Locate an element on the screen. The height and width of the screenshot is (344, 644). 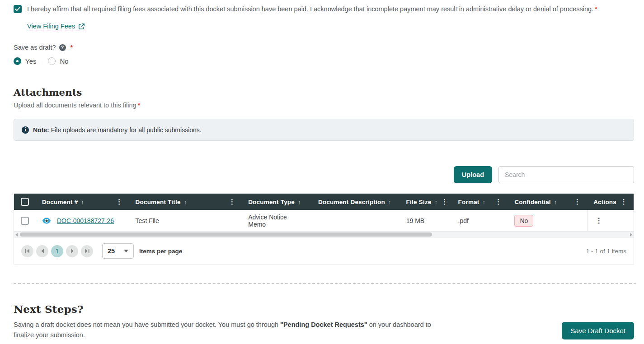
horizontal-scrollbar is located at coordinates (324, 234).